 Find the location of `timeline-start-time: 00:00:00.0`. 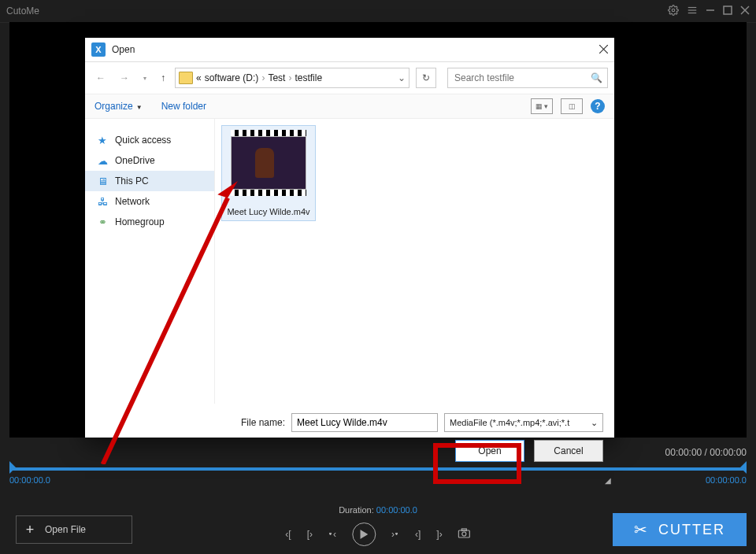

timeline-start-time: 00:00:00.0 is located at coordinates (30, 480).